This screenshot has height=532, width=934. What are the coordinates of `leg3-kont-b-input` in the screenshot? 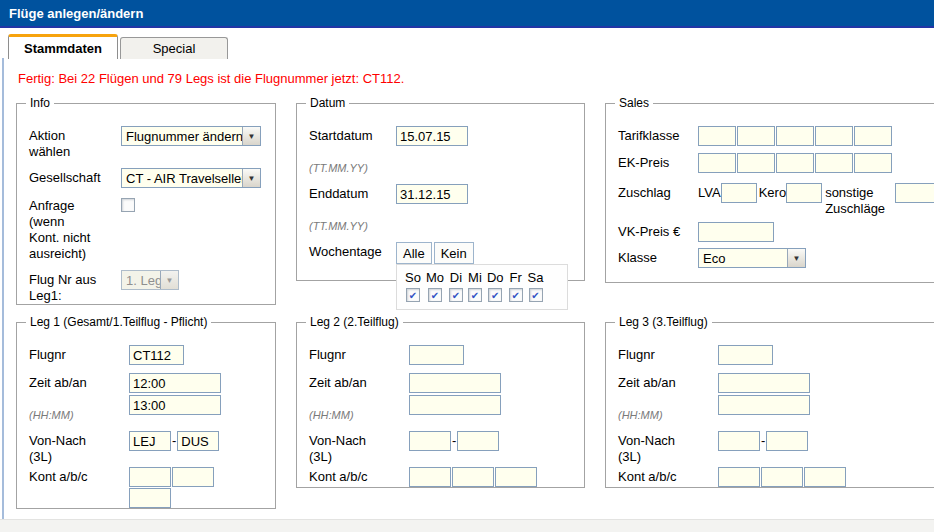 It's located at (782, 477).